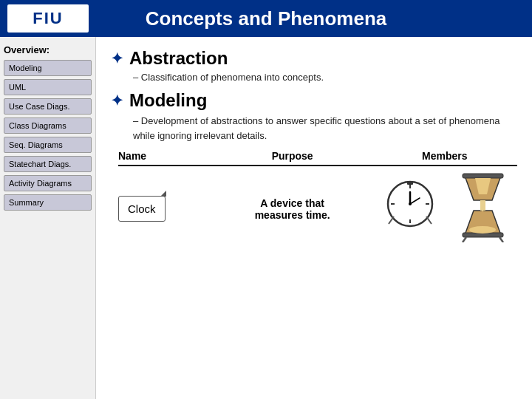 The height and width of the screenshot is (399, 532). Describe the element at coordinates (142, 208) in the screenshot. I see `clock-label: Clock` at that location.